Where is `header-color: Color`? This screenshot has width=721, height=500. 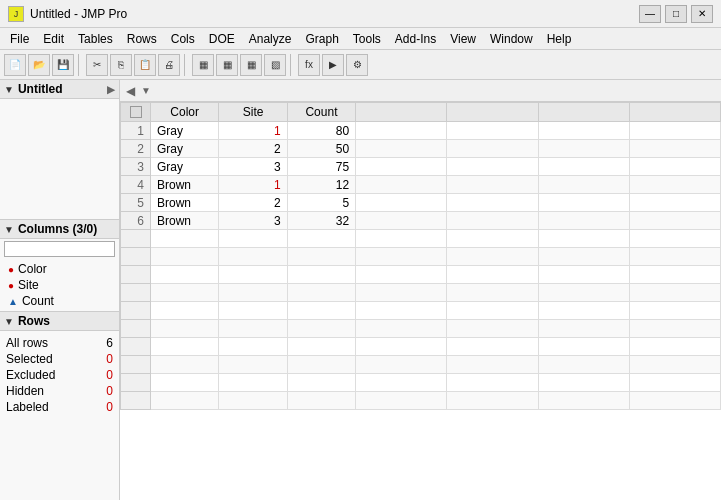 header-color: Color is located at coordinates (185, 112).